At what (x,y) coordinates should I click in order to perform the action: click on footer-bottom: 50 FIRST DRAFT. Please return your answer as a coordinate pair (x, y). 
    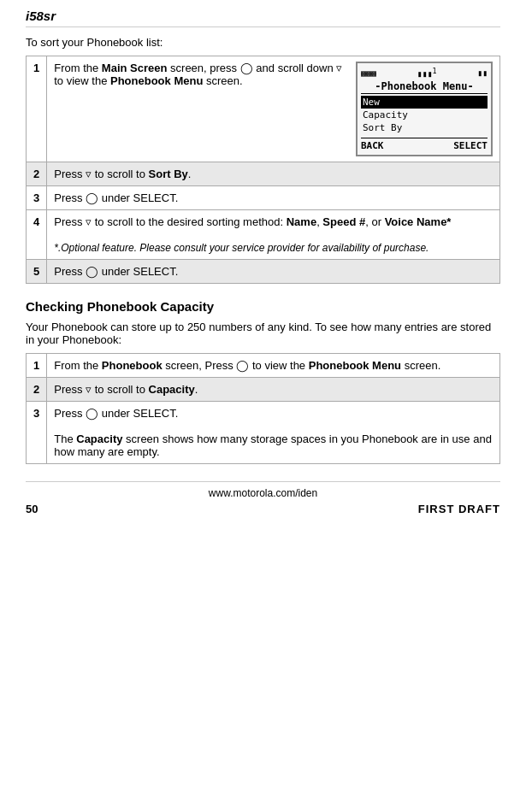
    Looking at the image, I should click on (263, 509).